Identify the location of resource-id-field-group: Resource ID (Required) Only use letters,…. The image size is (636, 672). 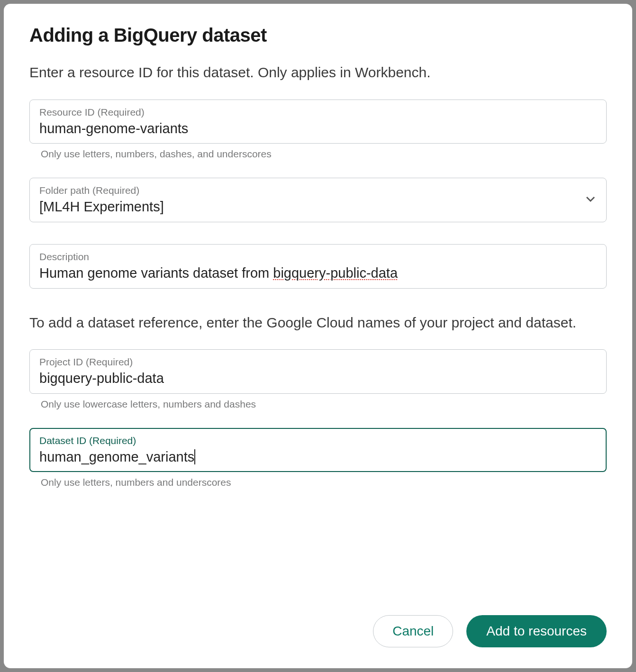
(318, 130).